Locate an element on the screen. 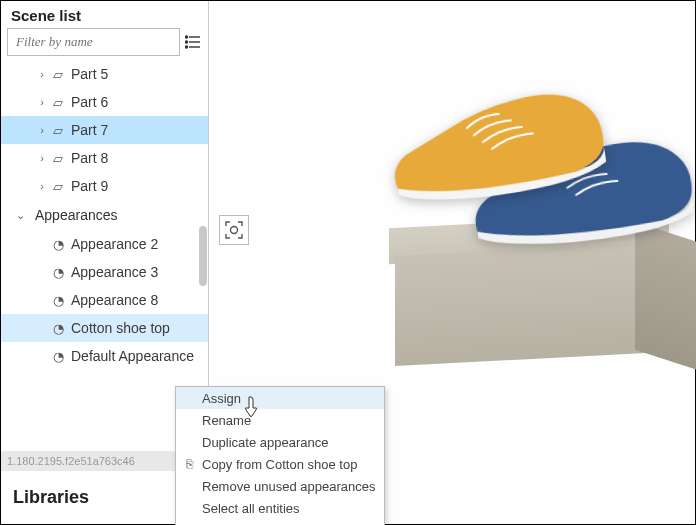 The width and height of the screenshot is (696, 525). ctx-assign: Assign is located at coordinates (280, 398).